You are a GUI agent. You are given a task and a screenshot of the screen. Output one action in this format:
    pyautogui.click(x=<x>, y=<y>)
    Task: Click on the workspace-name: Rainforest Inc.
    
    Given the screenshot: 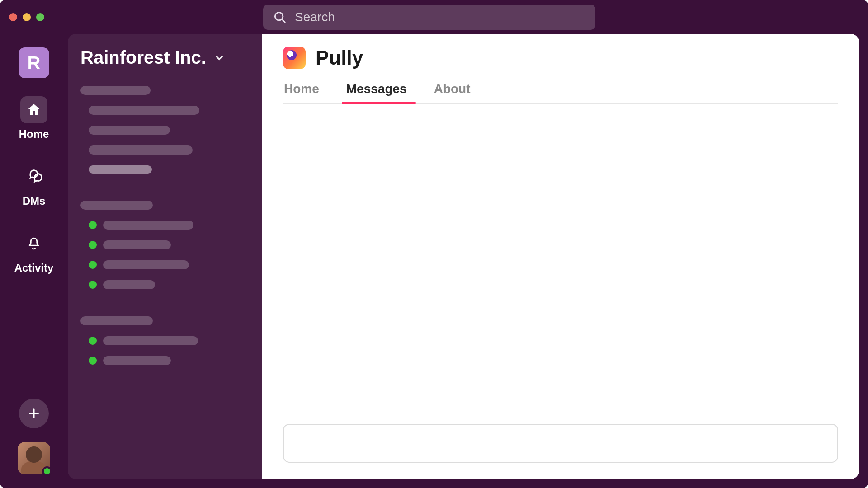 What is the action you would take?
    pyautogui.click(x=143, y=58)
    